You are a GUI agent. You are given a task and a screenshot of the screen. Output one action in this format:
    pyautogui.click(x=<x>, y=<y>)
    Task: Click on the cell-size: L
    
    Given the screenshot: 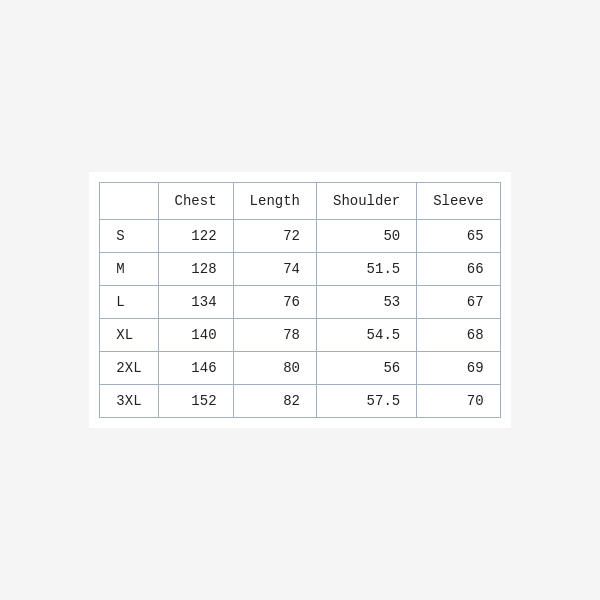 What is the action you would take?
    pyautogui.click(x=129, y=302)
    